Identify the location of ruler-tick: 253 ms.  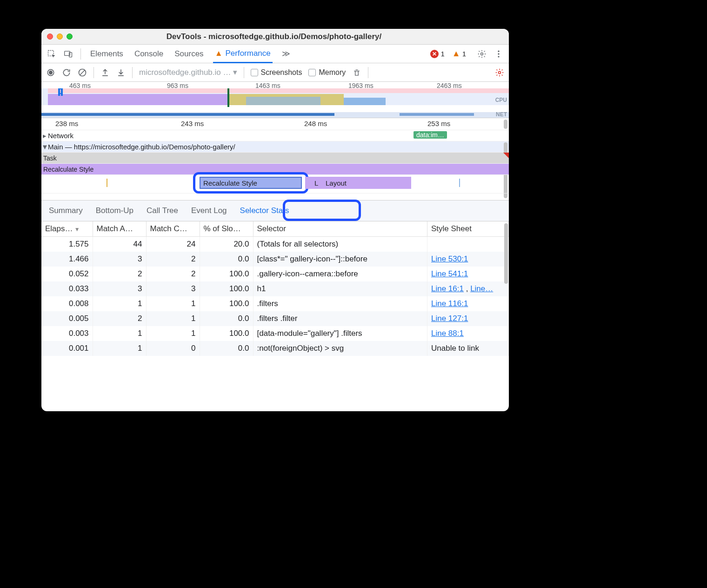
(439, 124).